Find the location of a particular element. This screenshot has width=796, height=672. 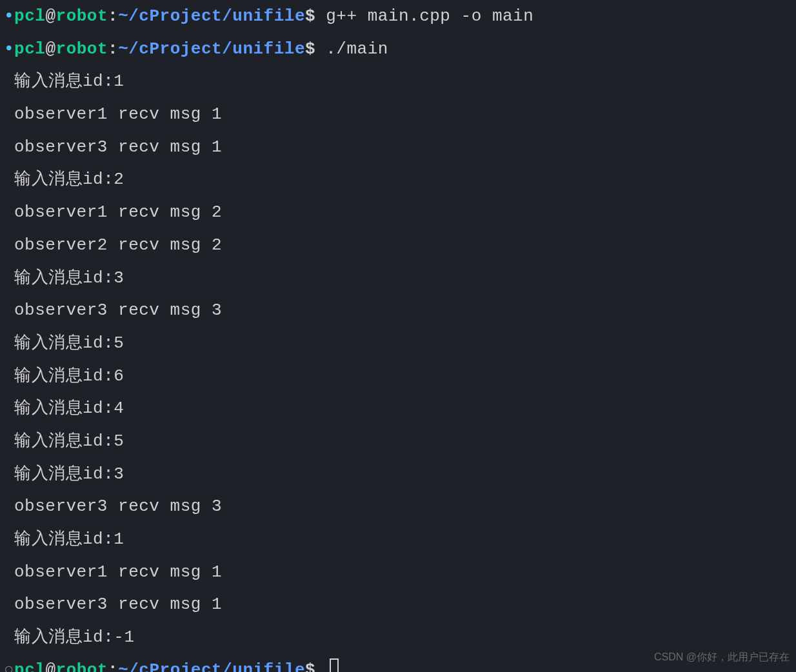

output-line: observer2 recv msg 2 is located at coordinates (398, 245).